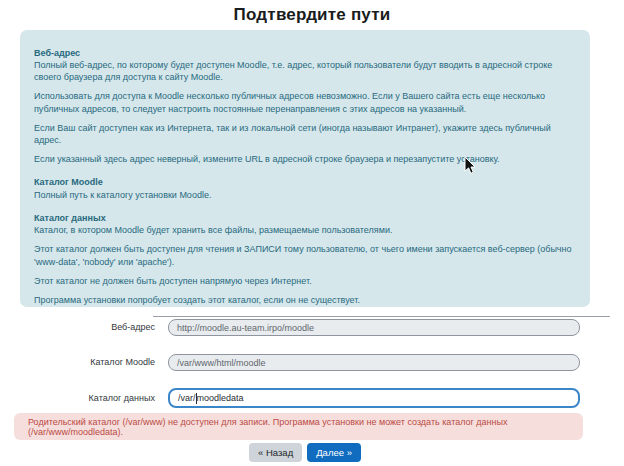  What do you see at coordinates (305, 281) in the screenshot?
I see `info-paragraph: Этот каталог не должен быть доступен нап…` at bounding box center [305, 281].